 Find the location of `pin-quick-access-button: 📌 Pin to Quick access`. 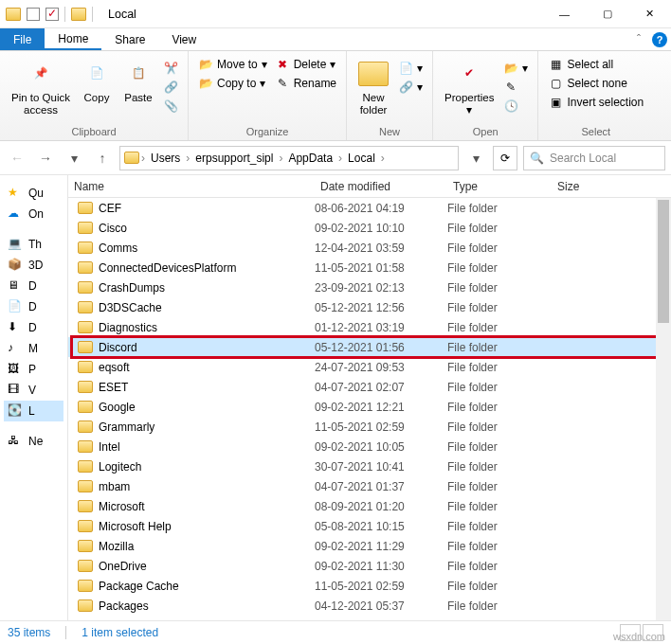

pin-quick-access-button: 📌 Pin to Quick access is located at coordinates (41, 87).